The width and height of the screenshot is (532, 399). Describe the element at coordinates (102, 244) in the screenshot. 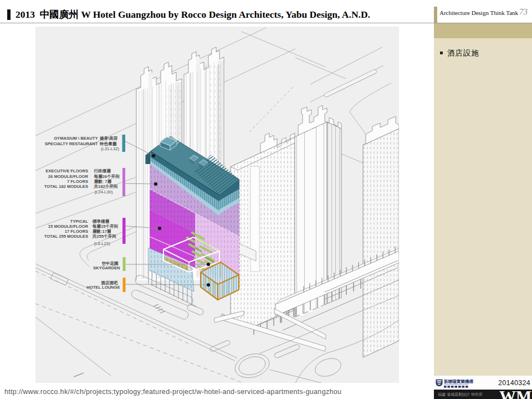

I see `svg-text: (L6-L22)` at that location.